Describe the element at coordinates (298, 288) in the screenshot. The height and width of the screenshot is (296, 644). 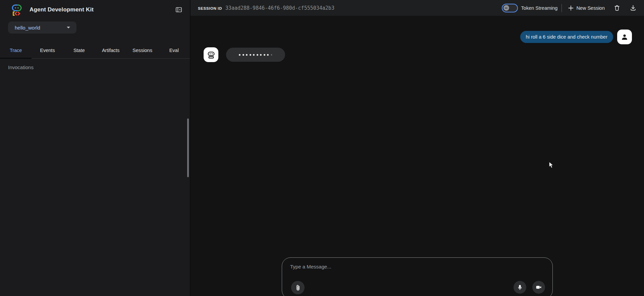
I see `attach-file-button` at that location.